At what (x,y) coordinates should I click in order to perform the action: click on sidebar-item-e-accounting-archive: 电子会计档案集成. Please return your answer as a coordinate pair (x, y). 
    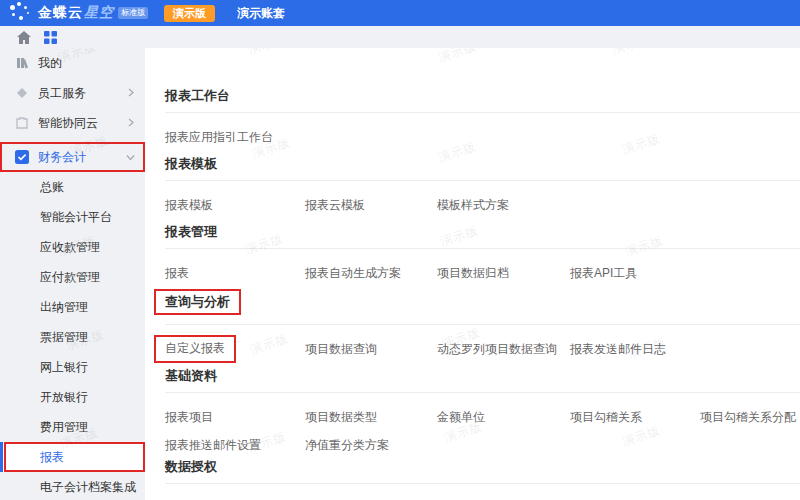
    Looking at the image, I should click on (72, 486).